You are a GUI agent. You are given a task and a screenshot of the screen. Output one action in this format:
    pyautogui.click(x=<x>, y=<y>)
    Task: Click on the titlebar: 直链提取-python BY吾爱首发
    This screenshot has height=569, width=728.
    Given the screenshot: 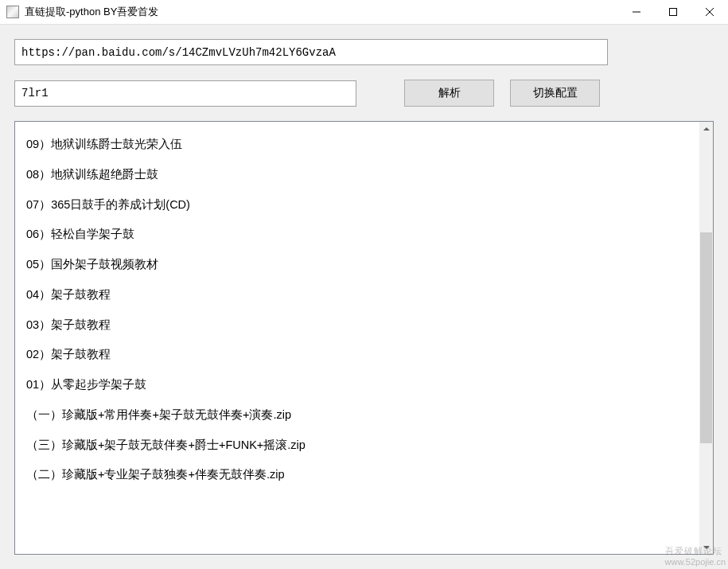 What is the action you would take?
    pyautogui.click(x=364, y=13)
    